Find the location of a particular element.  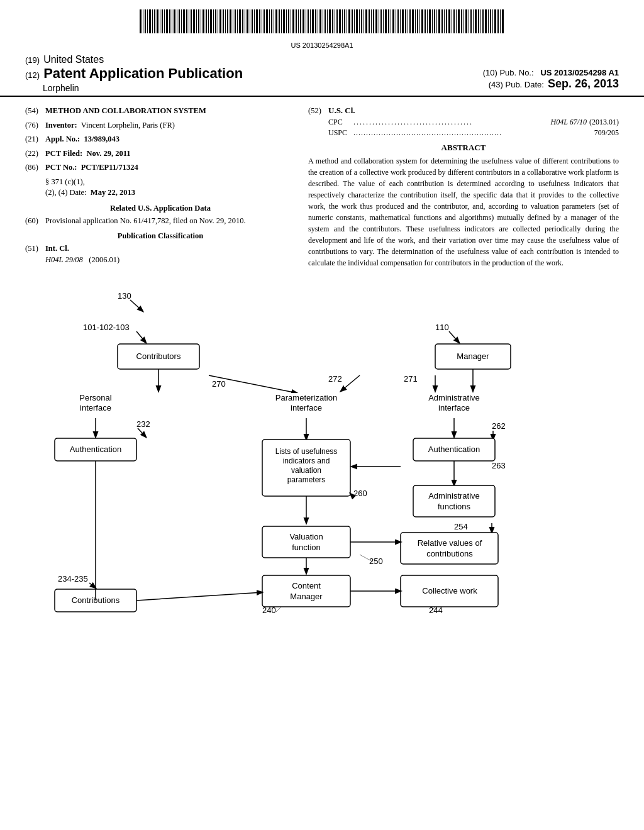

relative-values-label1: Relative values of is located at coordinates (450, 543).